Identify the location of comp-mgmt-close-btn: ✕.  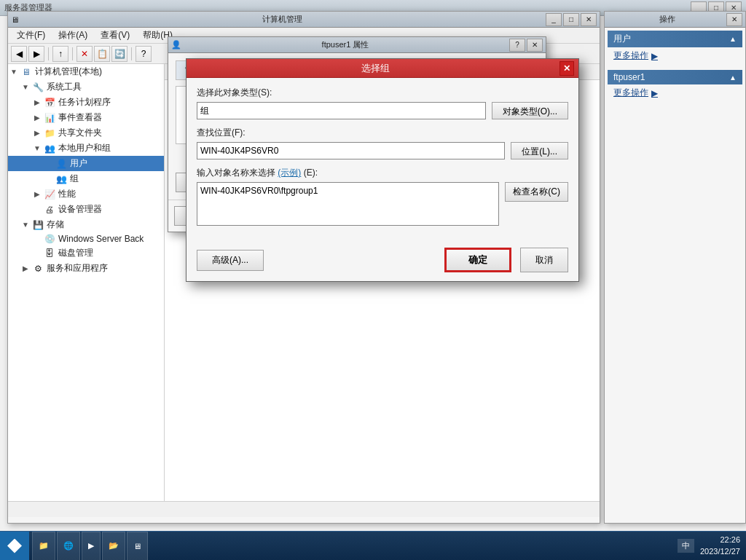
(589, 20).